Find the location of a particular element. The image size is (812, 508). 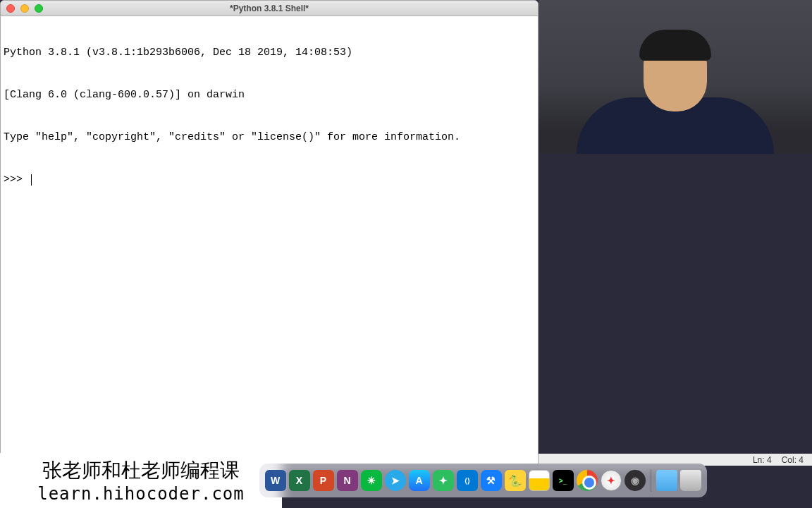

webcam-person is located at coordinates (675, 90).